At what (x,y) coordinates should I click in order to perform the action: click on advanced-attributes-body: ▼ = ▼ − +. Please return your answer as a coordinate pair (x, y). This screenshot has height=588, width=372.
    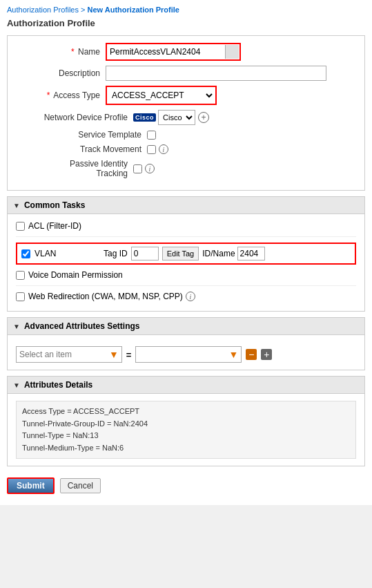
    Looking at the image, I should click on (186, 352).